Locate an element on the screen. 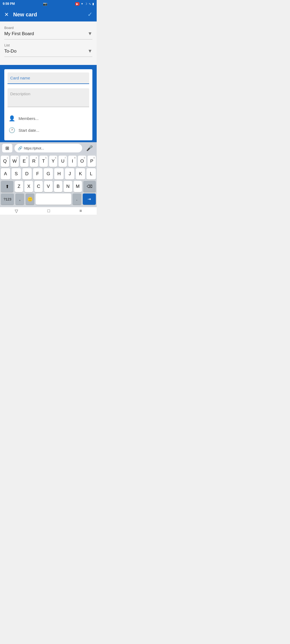 The image size is (290, 644). back-nav-icon: ▽ is located at coordinates (16, 211).